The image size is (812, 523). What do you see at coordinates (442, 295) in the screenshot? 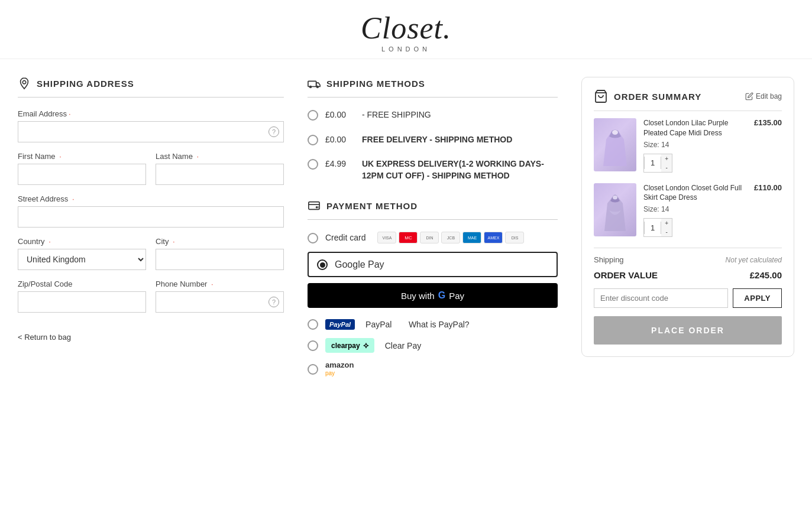
I see `g-icon: G` at bounding box center [442, 295].